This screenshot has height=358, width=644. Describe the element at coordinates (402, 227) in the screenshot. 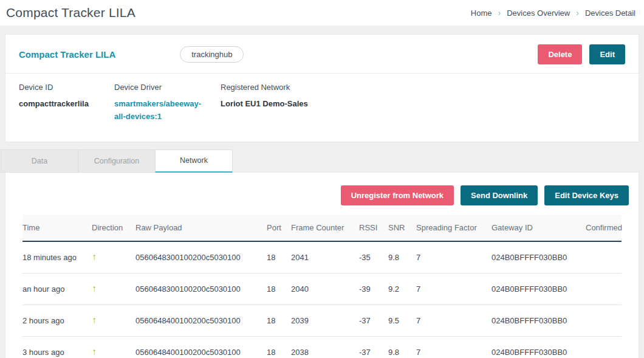

I see `column-header-snr: SNR` at that location.